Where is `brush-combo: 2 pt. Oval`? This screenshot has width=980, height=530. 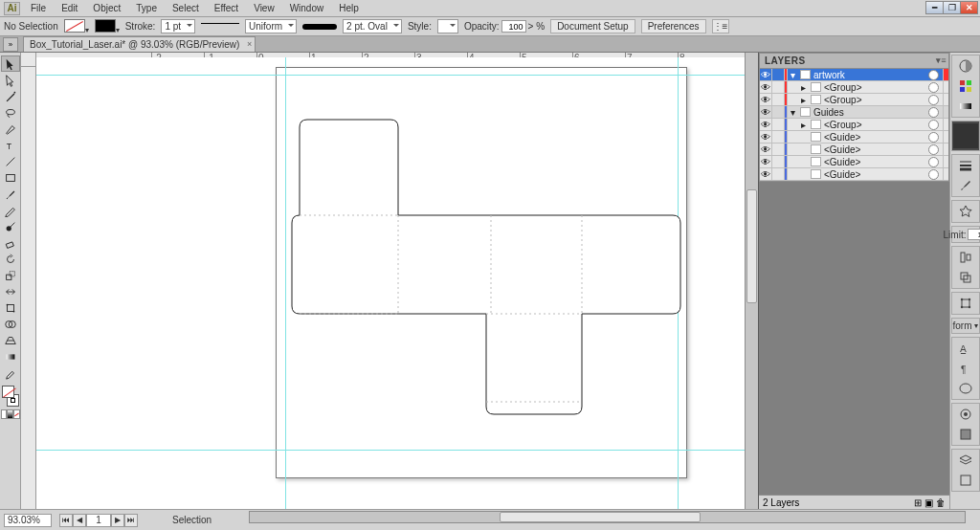 brush-combo: 2 pt. Oval is located at coordinates (372, 27).